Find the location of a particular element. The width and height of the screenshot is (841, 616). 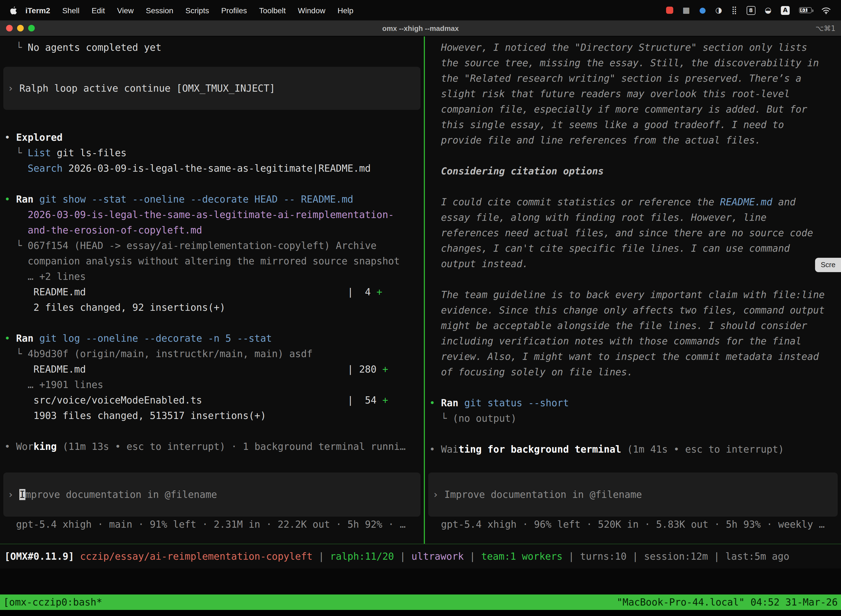

menu-item-help: Help is located at coordinates (345, 10).